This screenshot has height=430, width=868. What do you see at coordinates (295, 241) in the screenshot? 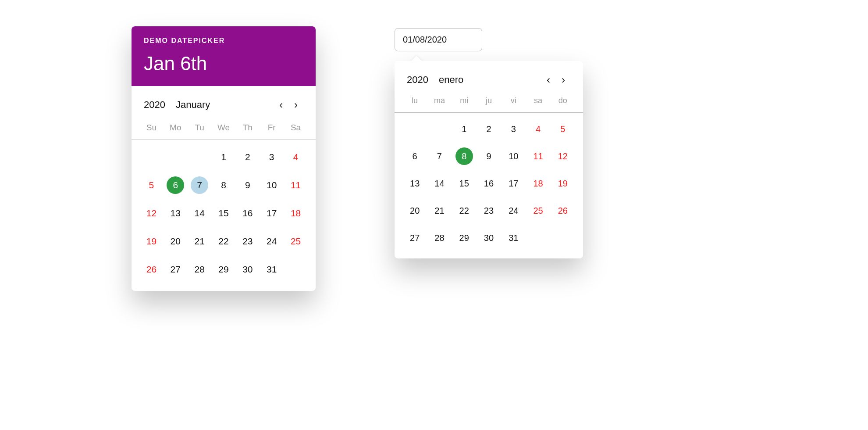
I see `day-number: 25` at bounding box center [295, 241].